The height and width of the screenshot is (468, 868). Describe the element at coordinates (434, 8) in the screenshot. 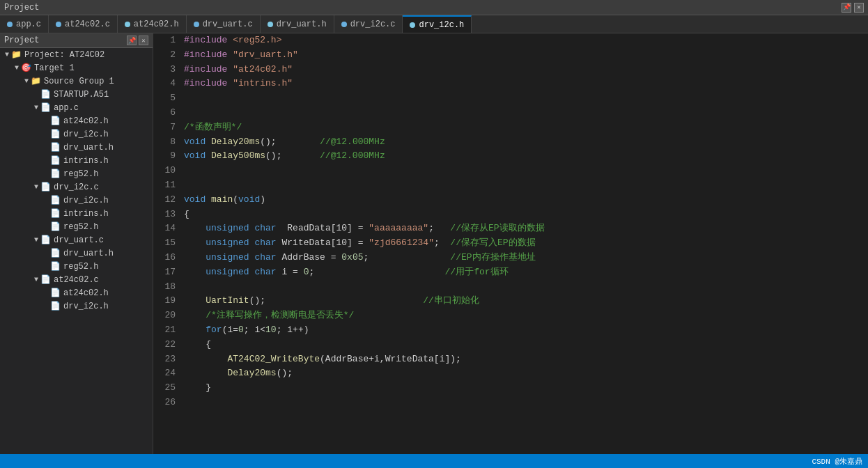

I see `title-bar: Project 📌 ✕` at that location.